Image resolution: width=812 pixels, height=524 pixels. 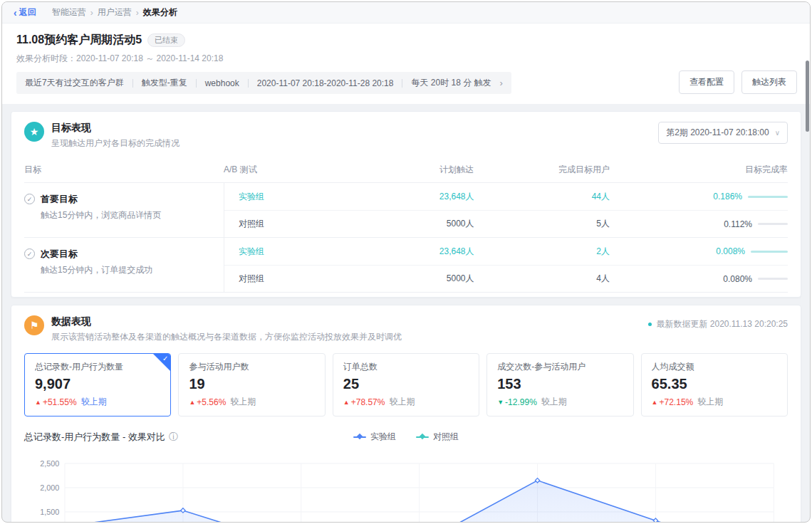 I want to click on goal-table-header: 目标 A/B 测试 计划触达 完成目标用户 目标完成率, so click(x=406, y=171).